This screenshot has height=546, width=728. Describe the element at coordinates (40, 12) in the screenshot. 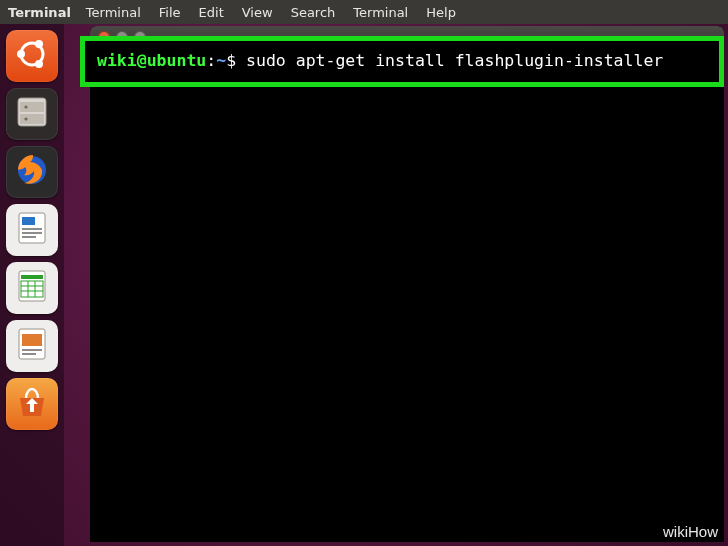

I see `menubar-app-name: Terminal` at that location.